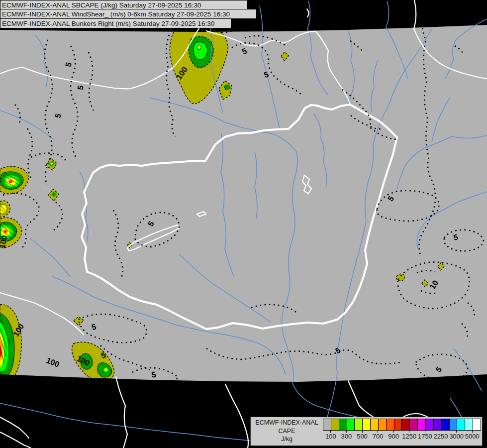  Describe the element at coordinates (393, 436) in the screenshot. I see `legend-tick-label: 900` at that location.